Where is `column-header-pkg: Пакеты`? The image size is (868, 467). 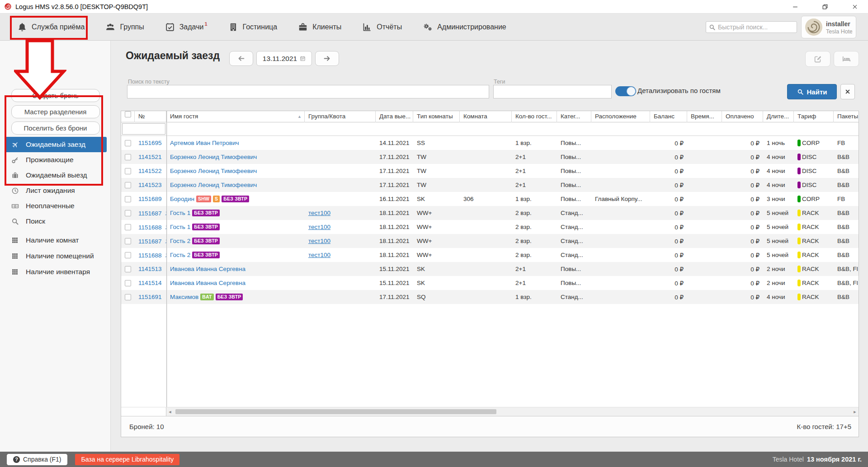 column-header-pkg: Пакеты is located at coordinates (846, 117).